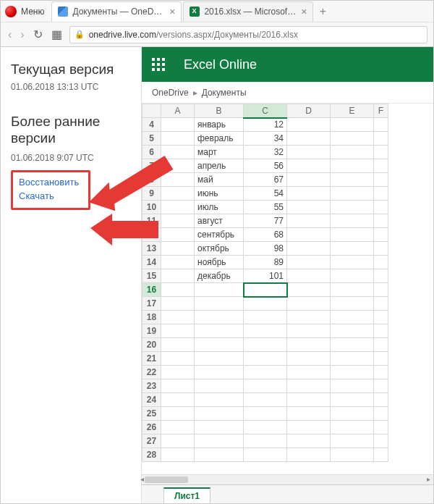  Describe the element at coordinates (152, 125) in the screenshot. I see `row-header: 4` at that location.